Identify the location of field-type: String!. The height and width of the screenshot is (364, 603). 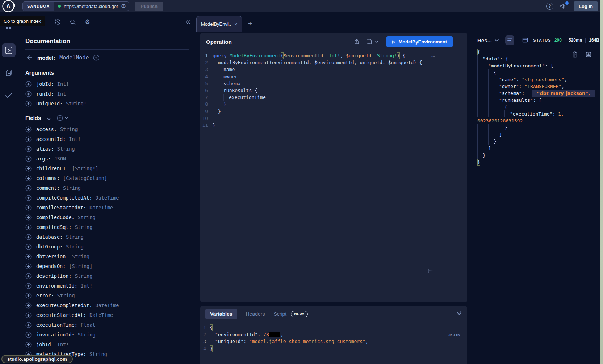
(76, 104).